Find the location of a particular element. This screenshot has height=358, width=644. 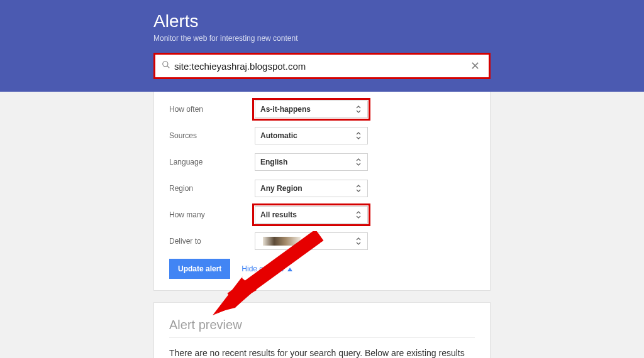

how-often-value: As-it-happens is located at coordinates (286, 109).